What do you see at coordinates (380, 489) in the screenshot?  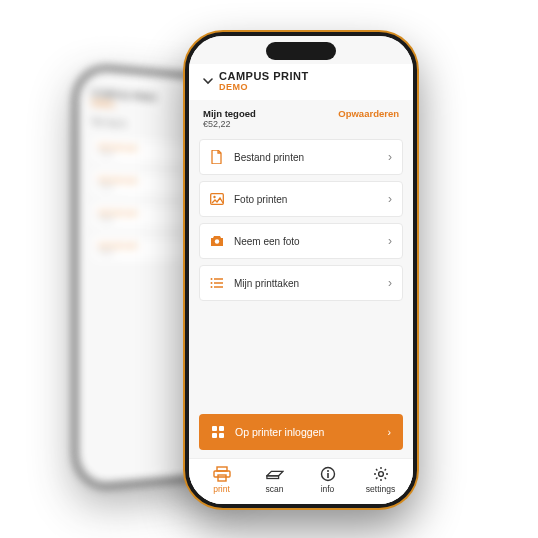 I see `tab-label: settings` at bounding box center [380, 489].